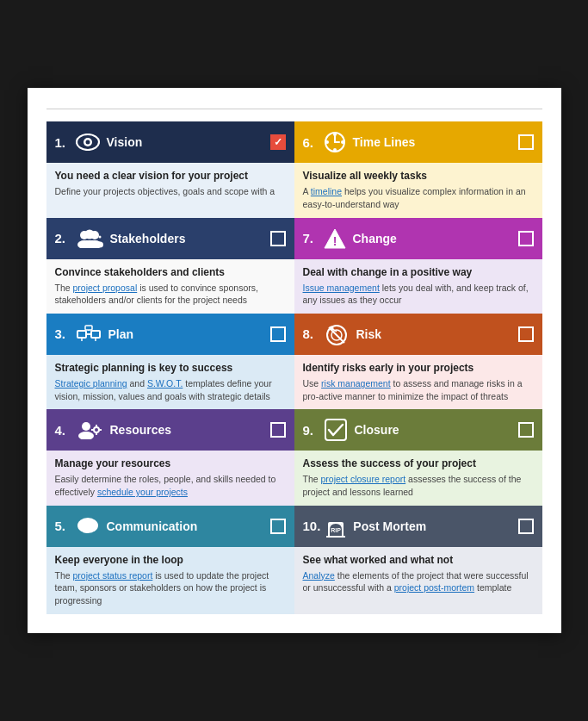 The width and height of the screenshot is (588, 721). I want to click on item-header-10: 10. RIP Post Mortem, so click(418, 526).